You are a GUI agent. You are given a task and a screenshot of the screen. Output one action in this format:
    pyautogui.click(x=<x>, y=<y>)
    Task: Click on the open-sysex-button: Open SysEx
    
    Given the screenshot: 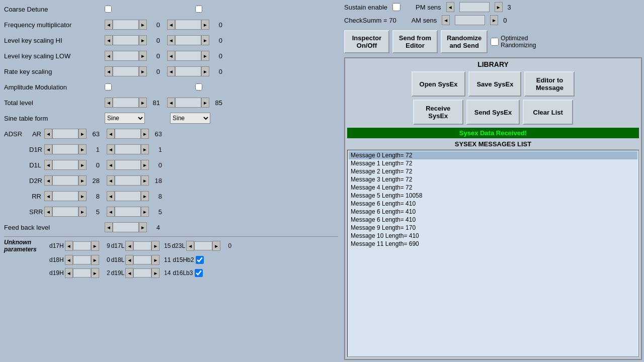 What is the action you would take?
    pyautogui.click(x=439, y=84)
    